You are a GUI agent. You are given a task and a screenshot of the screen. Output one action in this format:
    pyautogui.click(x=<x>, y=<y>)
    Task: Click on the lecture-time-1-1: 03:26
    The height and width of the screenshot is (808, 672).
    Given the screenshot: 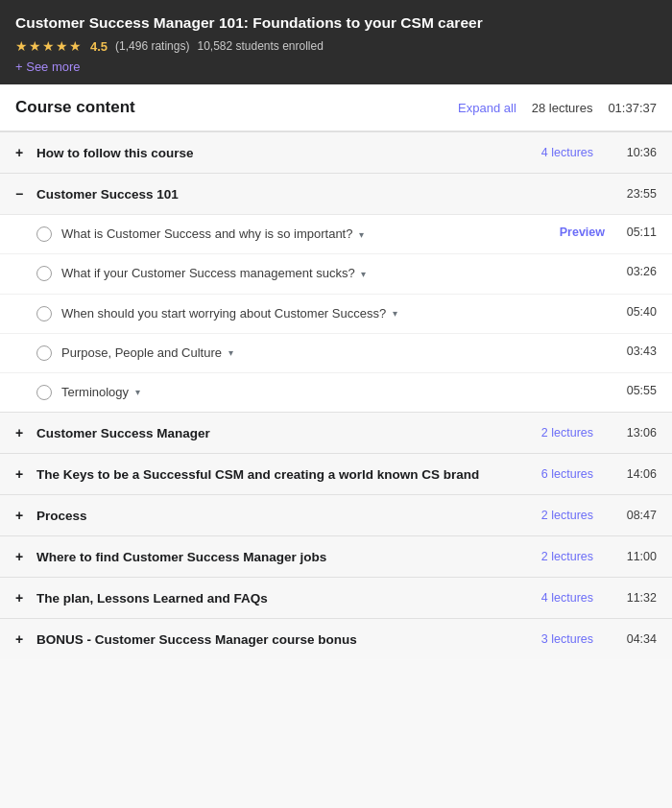 What is the action you would take?
    pyautogui.click(x=638, y=272)
    